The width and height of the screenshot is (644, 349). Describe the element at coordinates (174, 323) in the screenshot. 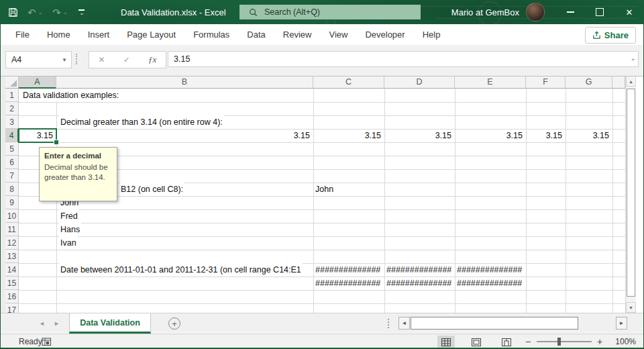

I see `new-sheet-button: +` at that location.